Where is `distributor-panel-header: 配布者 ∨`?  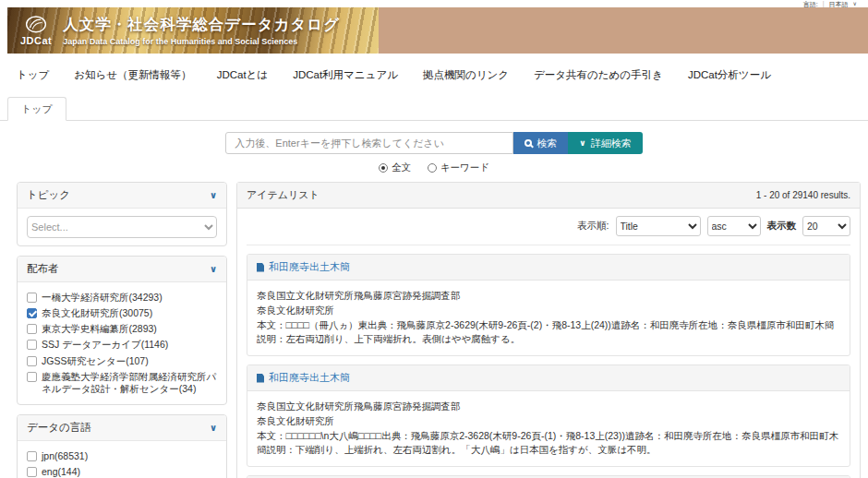 distributor-panel-header: 配布者 ∨ is located at coordinates (122, 269).